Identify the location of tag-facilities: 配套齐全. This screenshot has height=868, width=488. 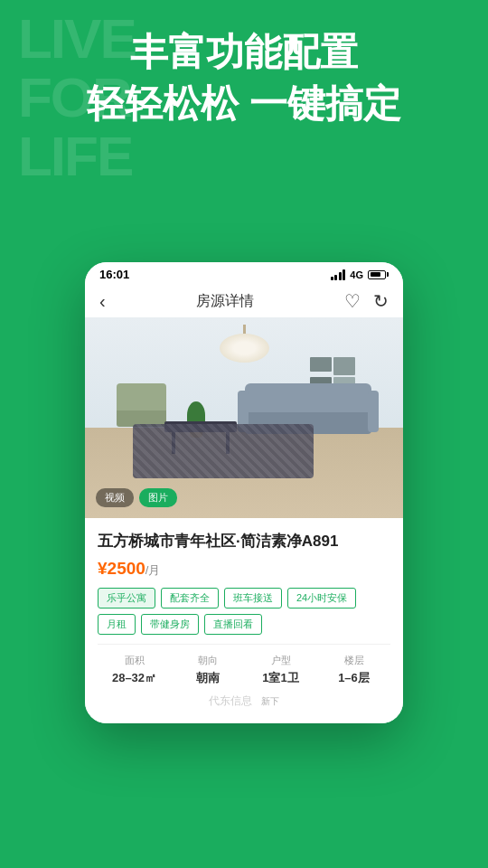
(190, 599).